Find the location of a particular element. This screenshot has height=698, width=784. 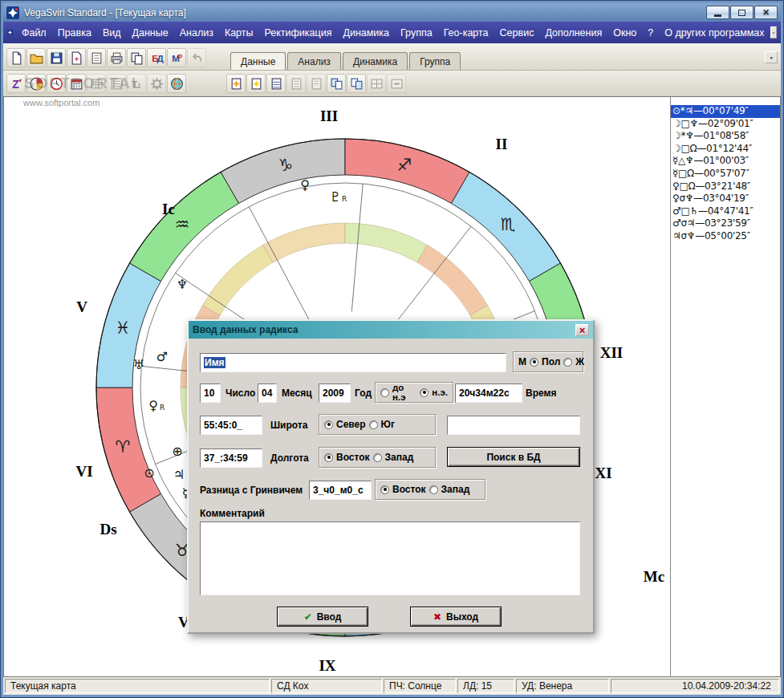

sheet-2-button is located at coordinates (316, 83).